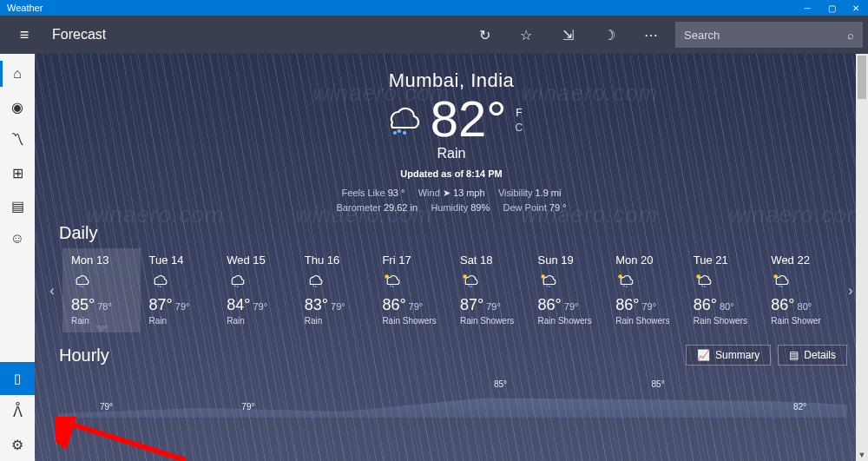 This screenshot has width=868, height=461. Describe the element at coordinates (851, 290) in the screenshot. I see `daily-next-button: ›` at that location.